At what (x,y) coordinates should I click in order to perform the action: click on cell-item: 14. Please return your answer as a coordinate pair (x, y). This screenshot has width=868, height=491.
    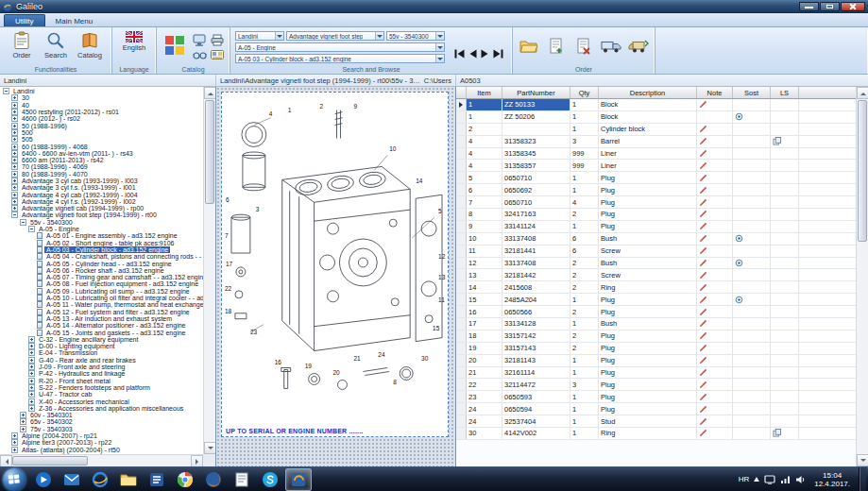
    Looking at the image, I should click on (485, 287).